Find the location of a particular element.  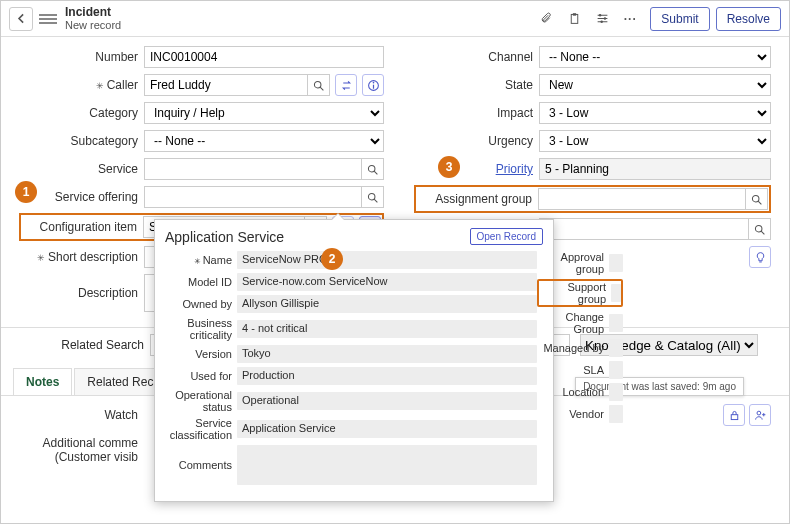

category-select: Inquiry / Help is located at coordinates (264, 113).